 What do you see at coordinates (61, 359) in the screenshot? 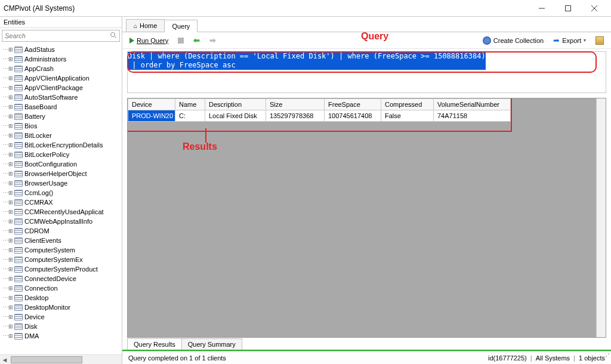
I see `tree-hscroll: ◄` at bounding box center [61, 359].